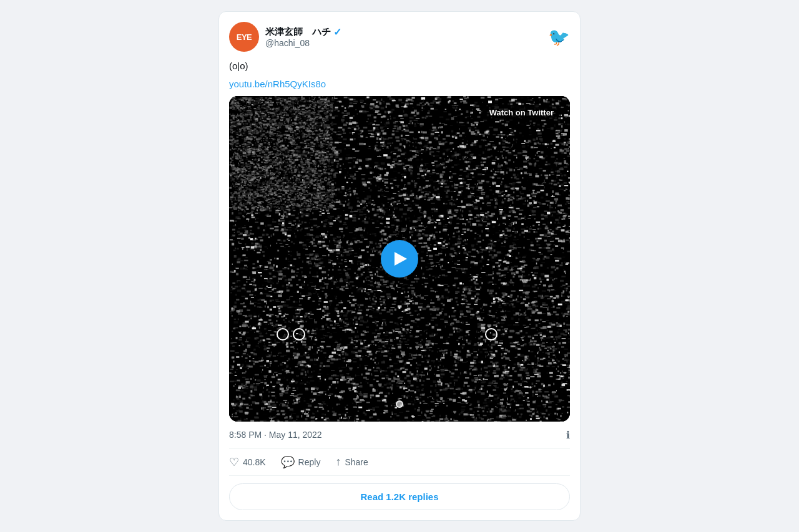 The width and height of the screenshot is (799, 532). I want to click on tweet-actions: ♡ 40.8K 💬 Reply ↑ Share, so click(400, 462).